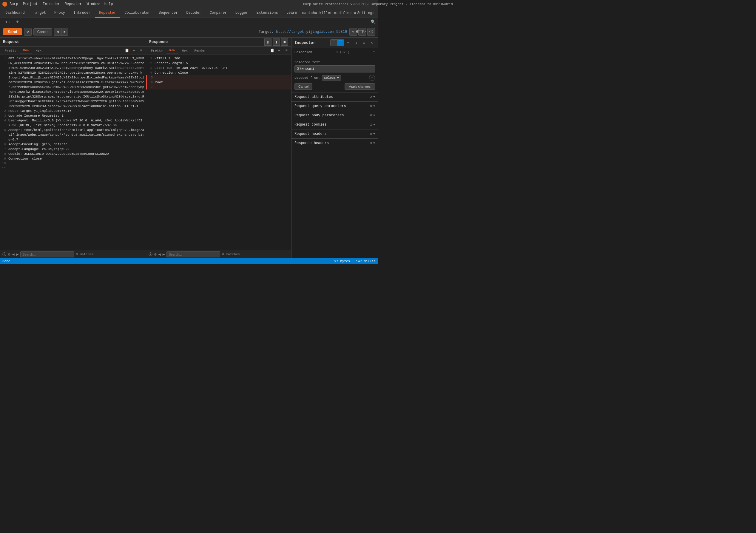 This screenshot has width=756, height=533. What do you see at coordinates (13, 254) in the screenshot?
I see `back-search-icon: ◀` at bounding box center [13, 254].